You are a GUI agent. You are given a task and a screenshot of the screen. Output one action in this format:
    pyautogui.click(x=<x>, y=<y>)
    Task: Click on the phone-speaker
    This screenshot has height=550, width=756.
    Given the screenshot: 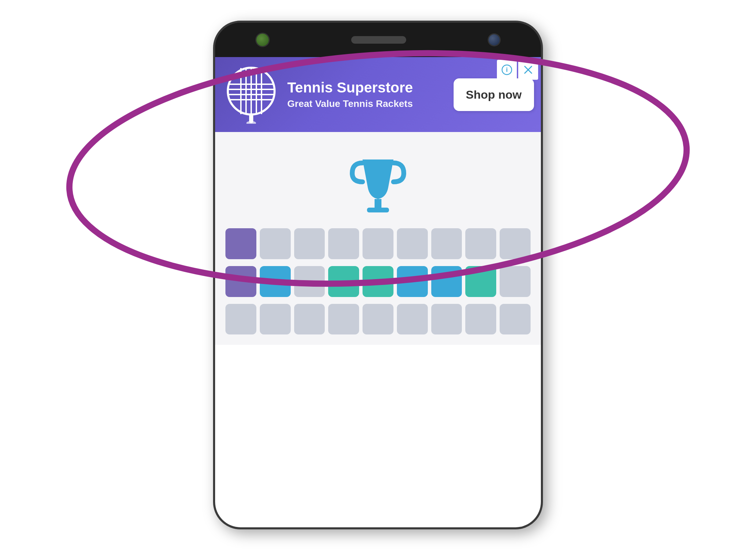 What is the action you would take?
    pyautogui.click(x=379, y=40)
    